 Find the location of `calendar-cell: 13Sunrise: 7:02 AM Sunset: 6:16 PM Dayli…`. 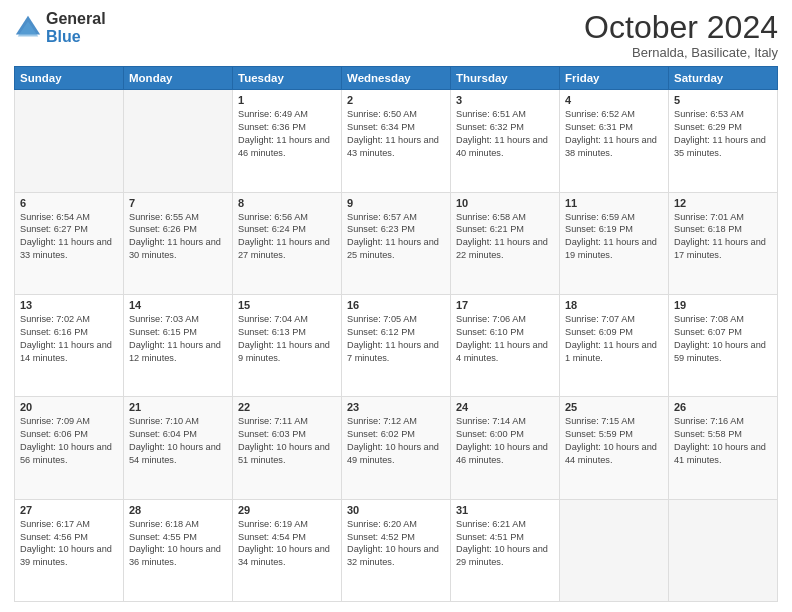

calendar-cell: 13Sunrise: 7:02 AM Sunset: 6:16 PM Dayli… is located at coordinates (70, 345).